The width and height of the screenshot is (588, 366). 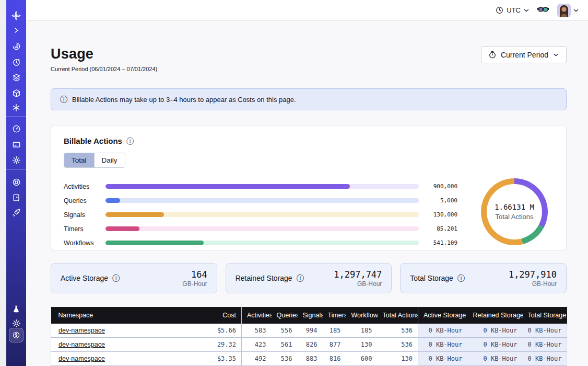 I want to click on timezone-selector: UTC, so click(x=512, y=10).